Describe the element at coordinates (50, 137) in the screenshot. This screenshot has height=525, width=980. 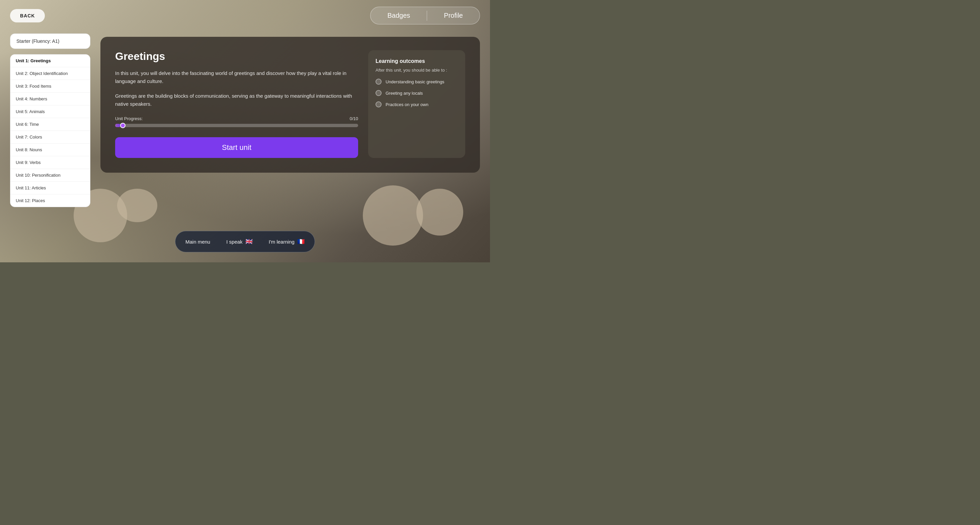
I see `sidebar-item-unit-7: Unit 7: Colors` at that location.